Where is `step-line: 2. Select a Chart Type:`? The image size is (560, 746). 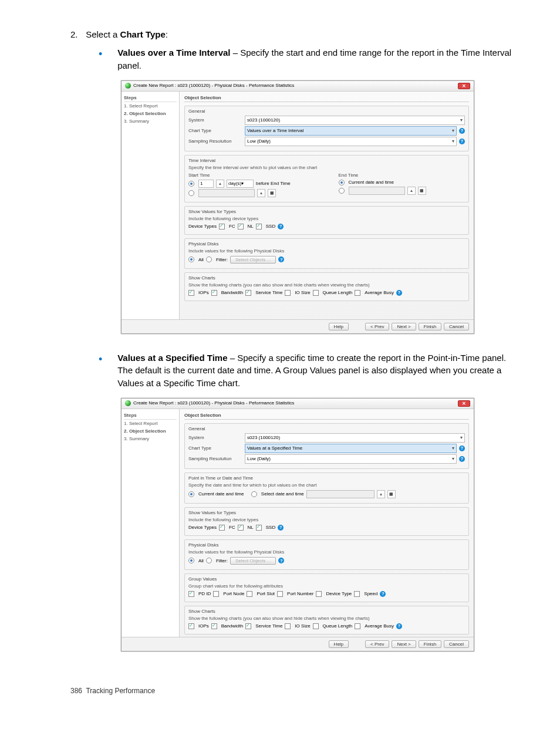
step-line: 2. Select a Chart Type: is located at coordinates (298, 34).